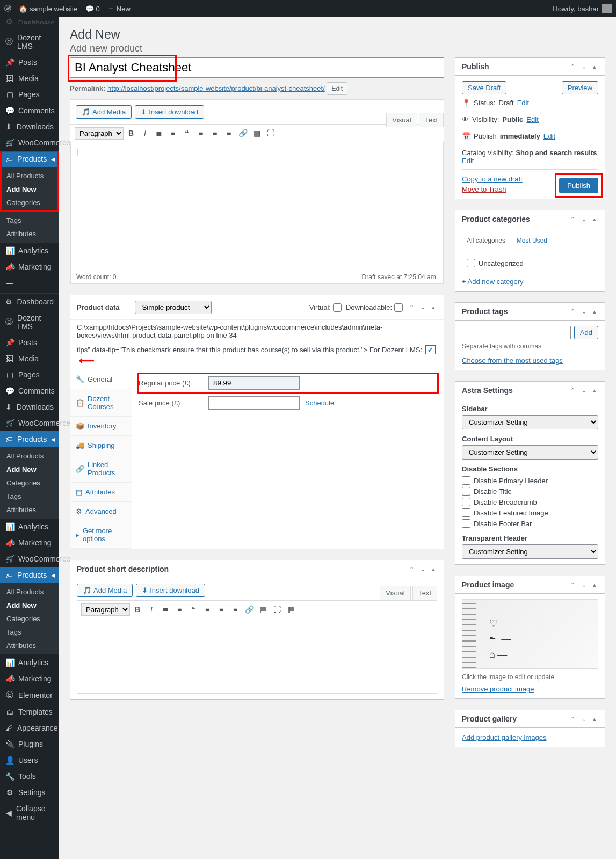  What do you see at coordinates (30, 575) in the screenshot?
I see `sidebar-products-3: 🏷Products◂` at bounding box center [30, 575].